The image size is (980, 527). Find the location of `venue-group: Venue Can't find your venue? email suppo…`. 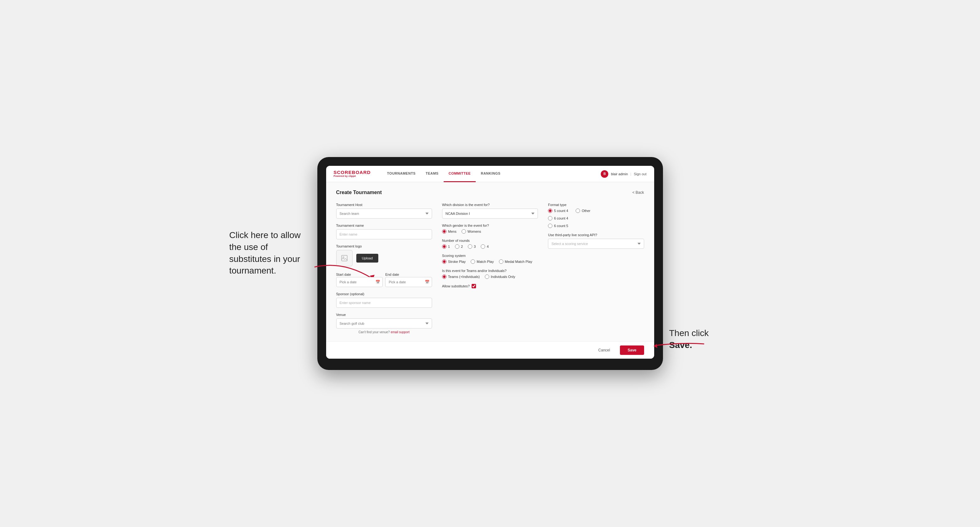

venue-group: Venue Can't find your venue? email suppo… is located at coordinates (384, 323).